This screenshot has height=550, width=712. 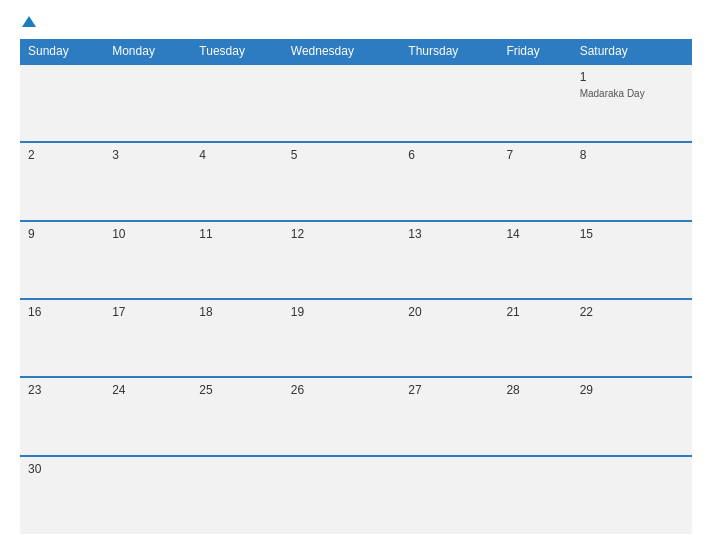 I want to click on calendar-cell: 10, so click(x=148, y=260).